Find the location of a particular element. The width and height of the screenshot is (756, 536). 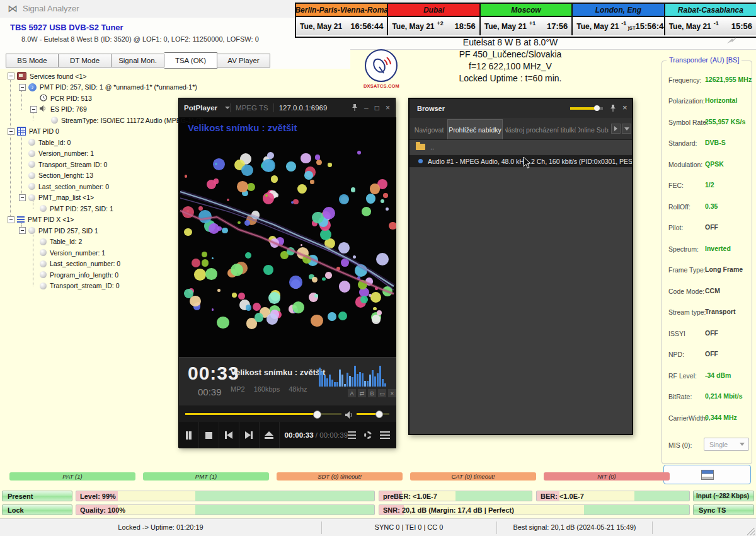

transponder-value: 0,214 Mbit/s is located at coordinates (724, 396).